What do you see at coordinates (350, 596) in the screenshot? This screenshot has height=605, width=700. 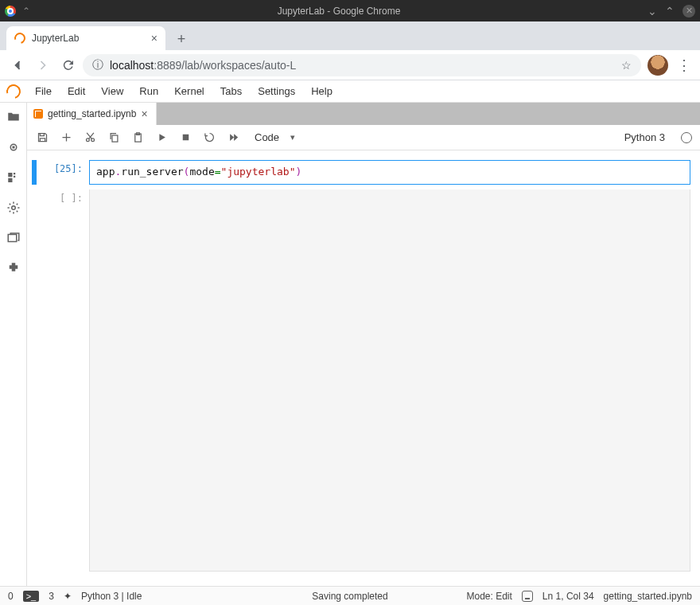 I see `sb-save-status: Saving completed` at bounding box center [350, 596].